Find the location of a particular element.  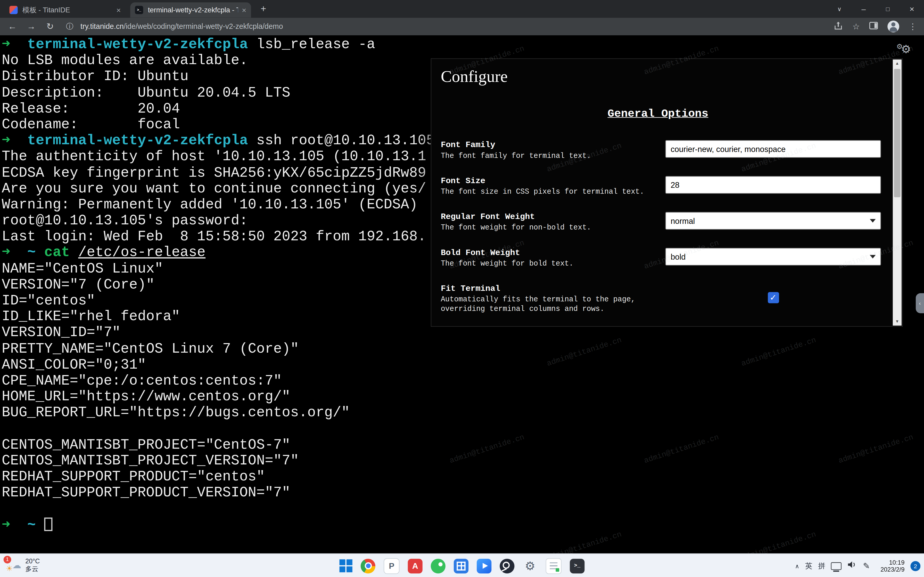

url-path: /ide/web/coding/terminal-wetty-v2-zekfcp… is located at coordinates (203, 27).